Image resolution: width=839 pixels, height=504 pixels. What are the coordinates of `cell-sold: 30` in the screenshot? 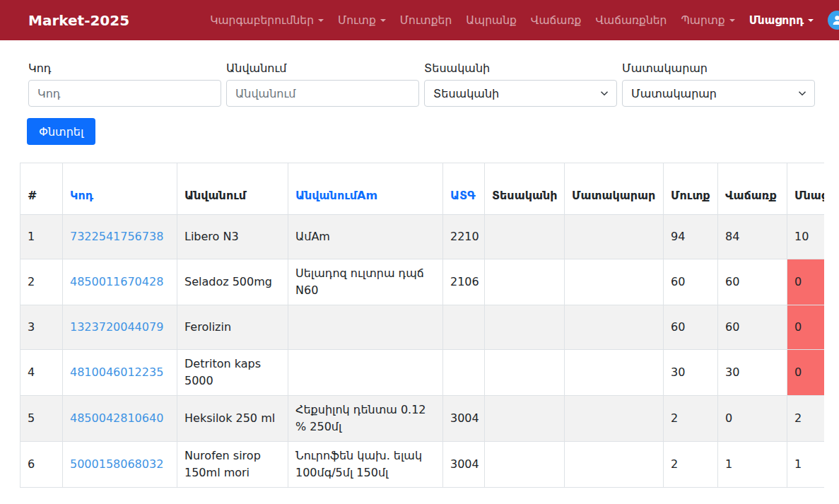 It's located at (753, 373).